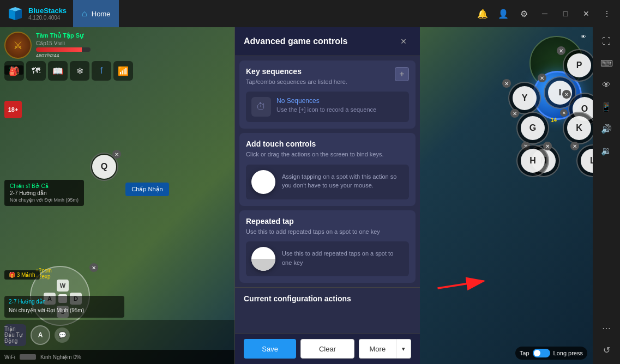 Image resolution: width=620 pixels, height=364 pixels. What do you see at coordinates (547, 146) in the screenshot?
I see `h-key-close: ✕` at bounding box center [547, 146].